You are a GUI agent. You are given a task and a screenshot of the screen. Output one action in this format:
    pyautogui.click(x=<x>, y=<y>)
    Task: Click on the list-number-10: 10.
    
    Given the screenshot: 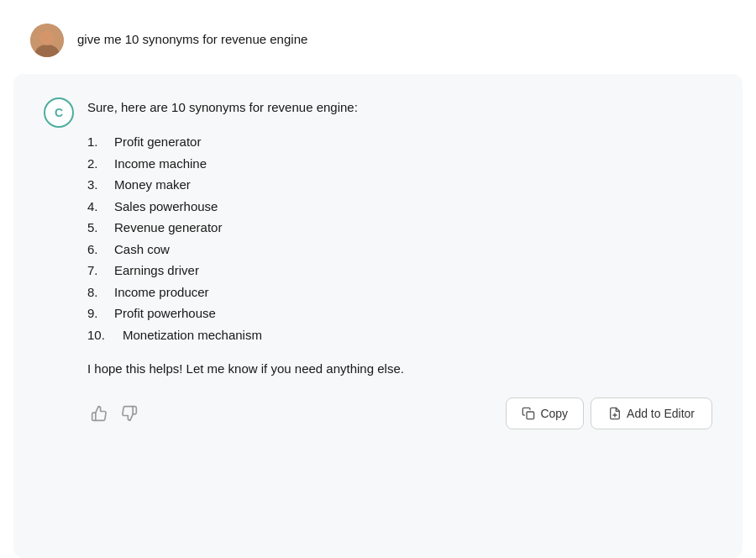 What is the action you would take?
    pyautogui.click(x=103, y=335)
    